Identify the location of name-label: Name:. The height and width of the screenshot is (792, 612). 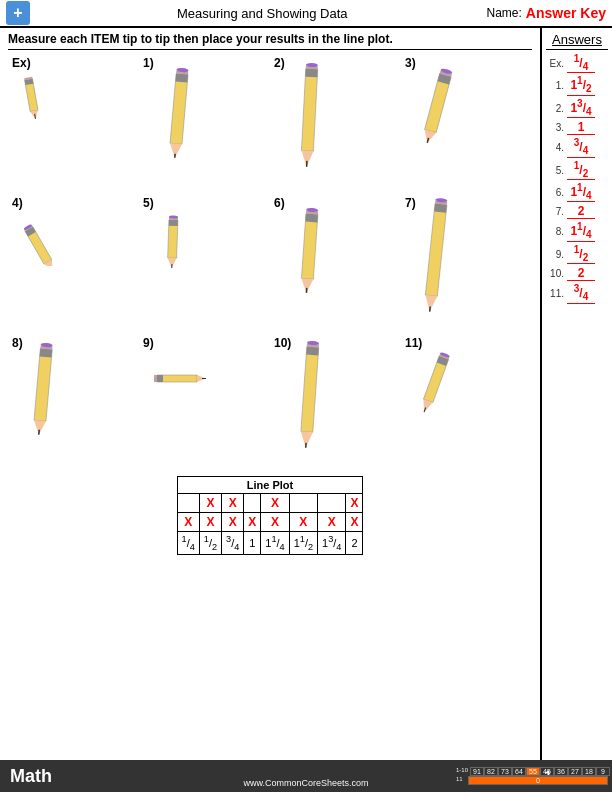
(504, 13).